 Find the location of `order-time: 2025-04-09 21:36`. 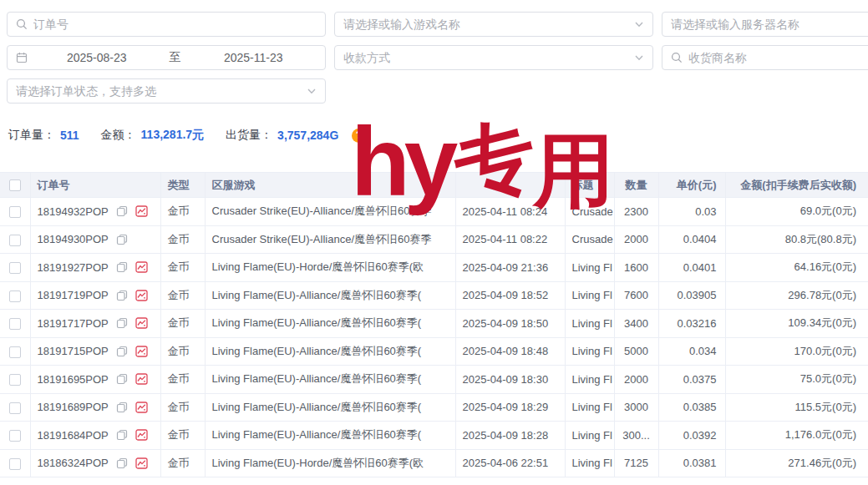

order-time: 2025-04-09 21:36 is located at coordinates (510, 268).